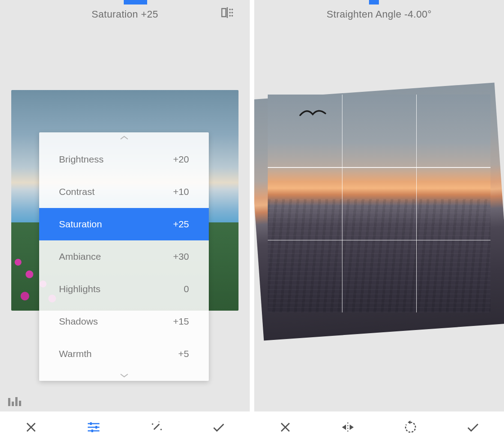 This screenshot has width=504, height=443. What do you see at coordinates (227, 13) in the screenshot?
I see `compare-icon` at bounding box center [227, 13].